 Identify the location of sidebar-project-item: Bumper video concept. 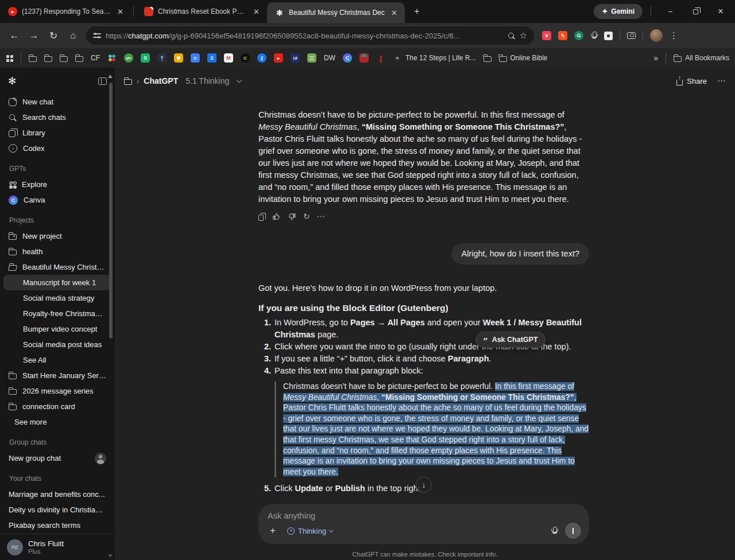
(57, 329).